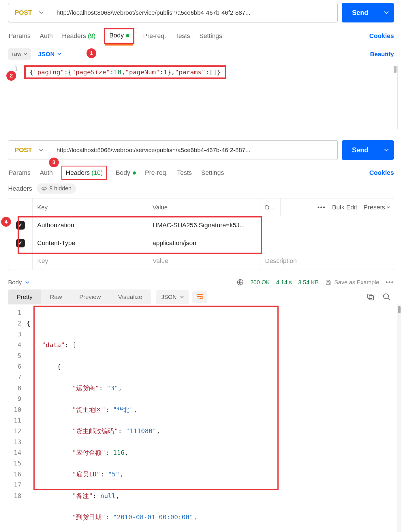 The image size is (402, 532). Describe the element at coordinates (204, 207) in the screenshot. I see `th-value: Value` at that location.